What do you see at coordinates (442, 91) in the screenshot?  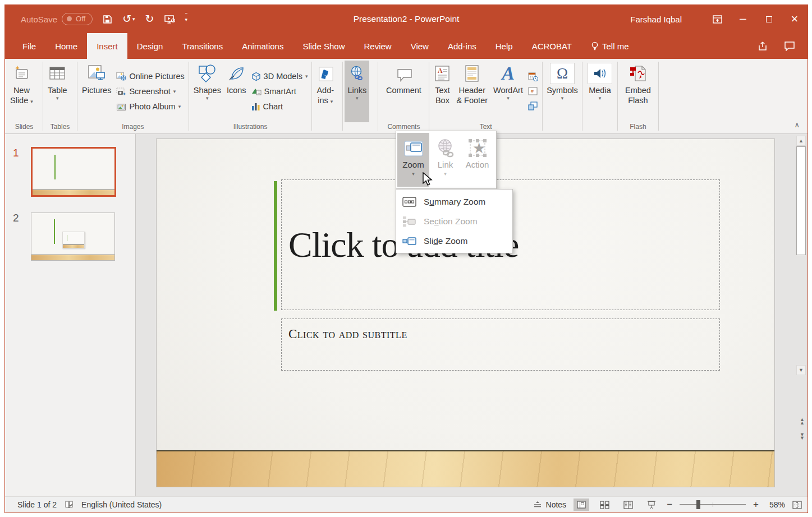 I see `text-box-button: A Text Box` at bounding box center [442, 91].